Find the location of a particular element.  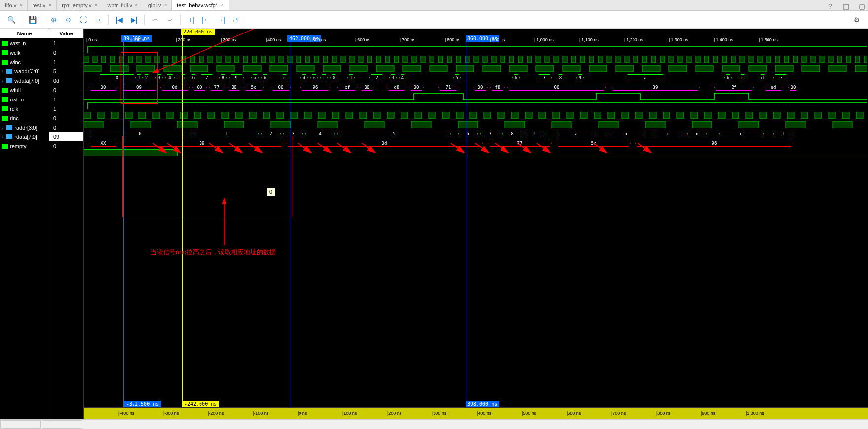

signal-value-wfull: 0 is located at coordinates (66, 90).